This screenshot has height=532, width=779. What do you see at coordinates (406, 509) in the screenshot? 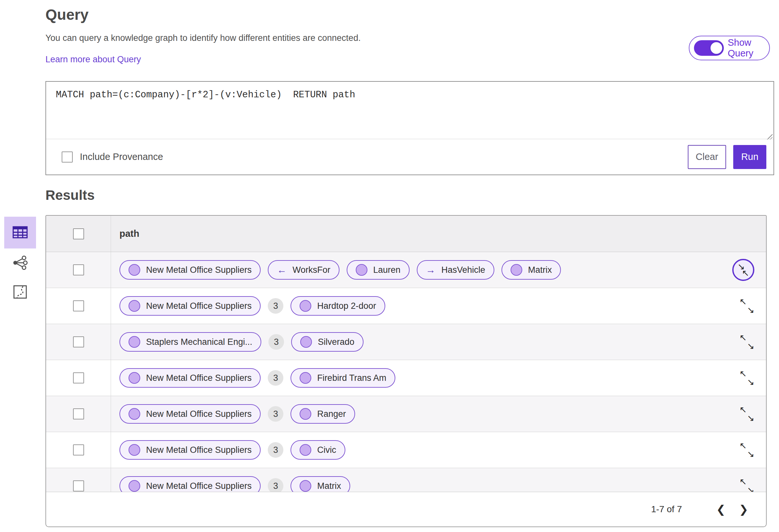
I see `pagination-bar: 1-7 of 7 ❮ ❯` at bounding box center [406, 509].